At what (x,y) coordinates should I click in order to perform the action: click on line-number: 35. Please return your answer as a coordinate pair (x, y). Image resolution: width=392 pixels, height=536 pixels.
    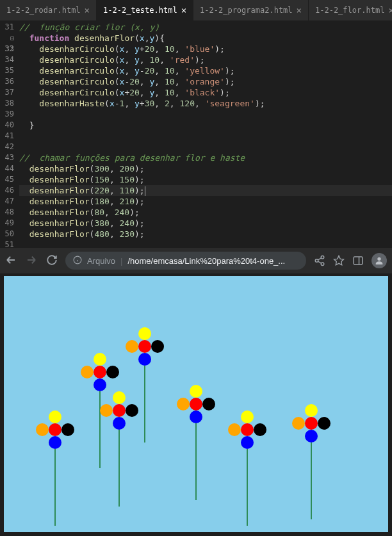
    Looking at the image, I should click on (7, 70).